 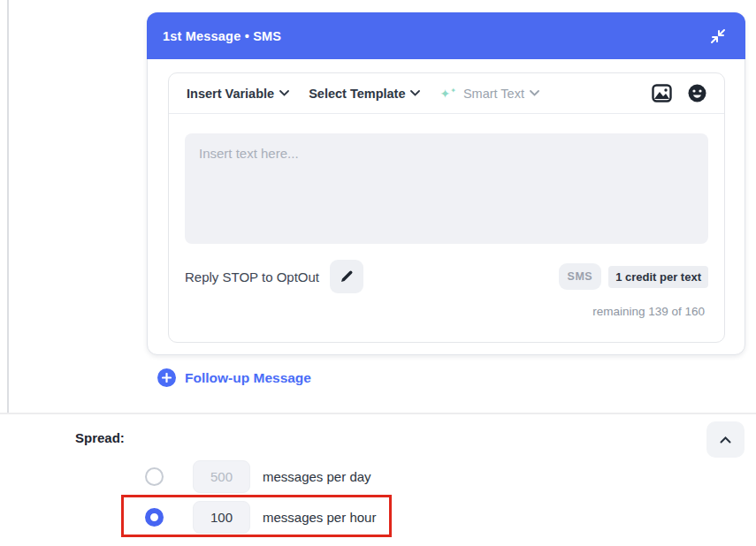 What do you see at coordinates (222, 36) in the screenshot?
I see `message-card-title: 1st Message • SMS` at bounding box center [222, 36].